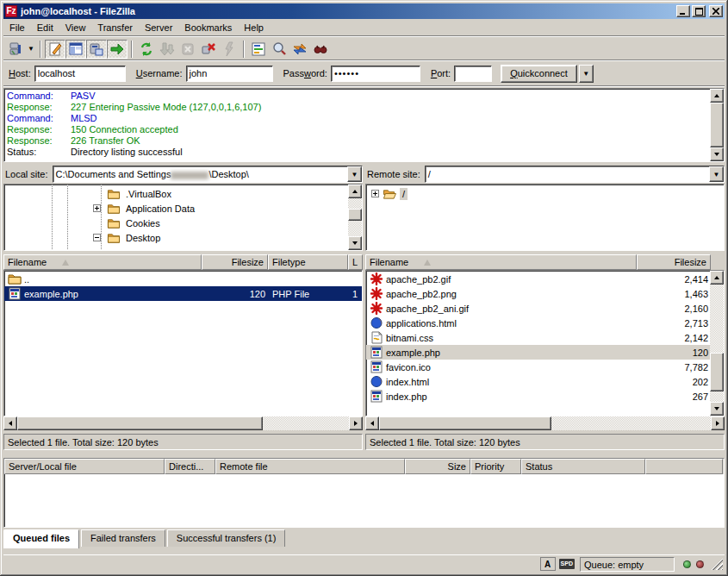 Image resolution: width=728 pixels, height=576 pixels. I want to click on column-header-filetype: Filetype, so click(308, 262).